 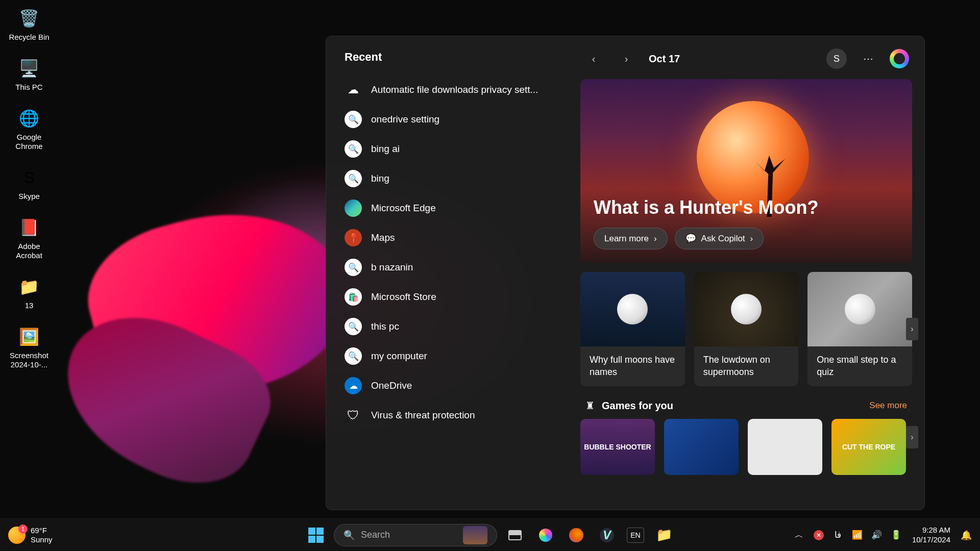 What do you see at coordinates (29, 347) in the screenshot?
I see `desktop-icon: 🖼️Screenshot 2024-10-...` at bounding box center [29, 347].